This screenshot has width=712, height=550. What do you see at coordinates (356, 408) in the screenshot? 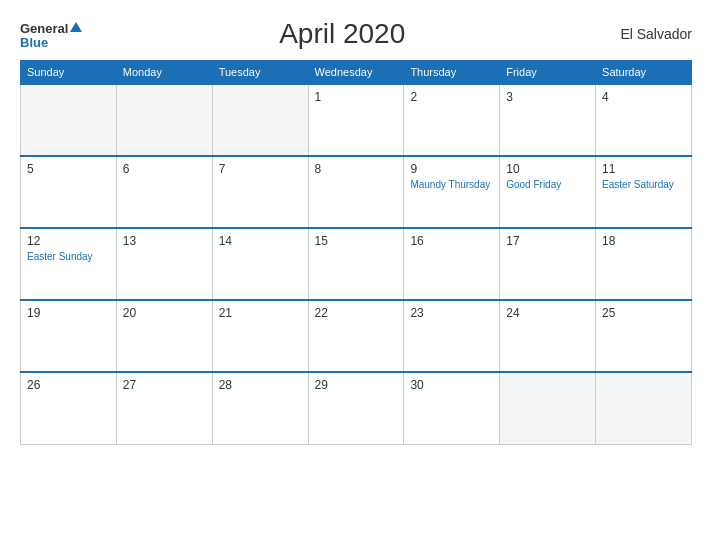
I see `week-row-5: 2627282930` at bounding box center [356, 408].